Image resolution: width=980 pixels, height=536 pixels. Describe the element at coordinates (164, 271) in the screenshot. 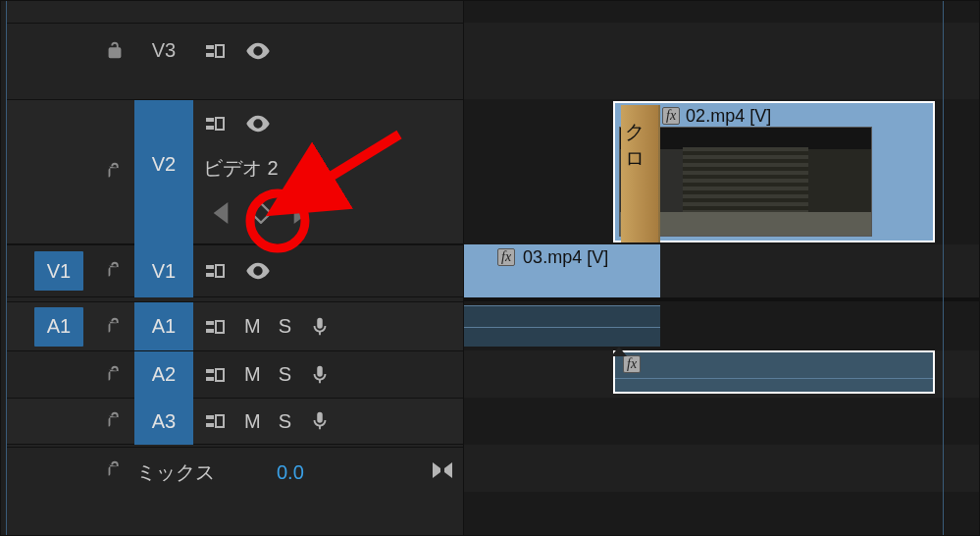

I see `track-target-v1: V1` at that location.